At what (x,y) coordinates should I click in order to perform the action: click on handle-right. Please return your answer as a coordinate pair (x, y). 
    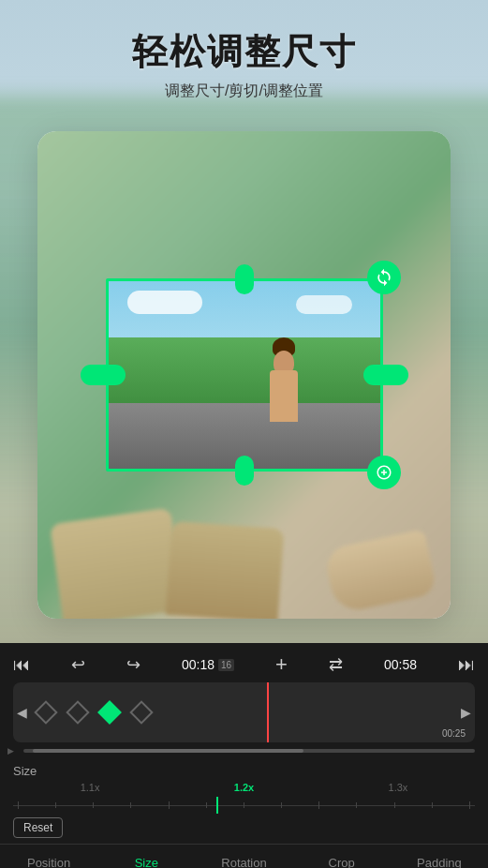
    Looking at the image, I should click on (386, 375).